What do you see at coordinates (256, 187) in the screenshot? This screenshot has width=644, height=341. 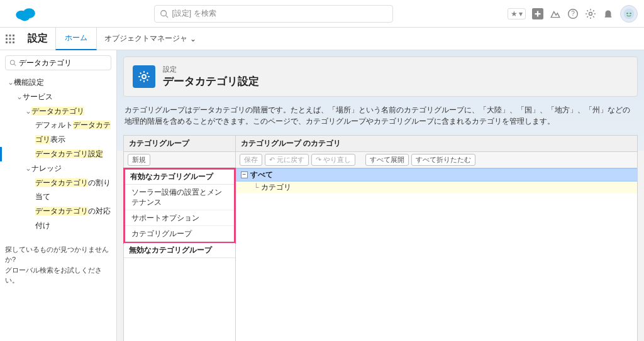 I see `tree-branch-icon: └` at bounding box center [256, 187].